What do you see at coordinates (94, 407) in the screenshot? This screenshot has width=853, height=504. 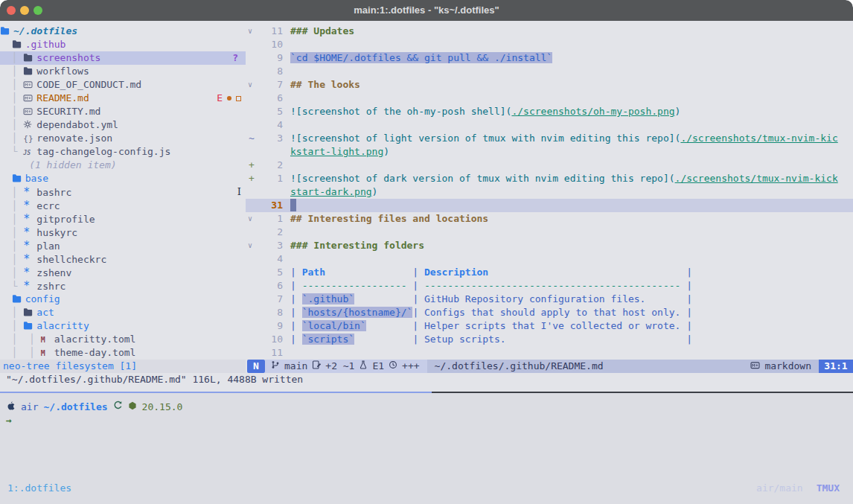 I see `shell-prompt: air ~/.dotfiles 20.15.0` at bounding box center [94, 407].